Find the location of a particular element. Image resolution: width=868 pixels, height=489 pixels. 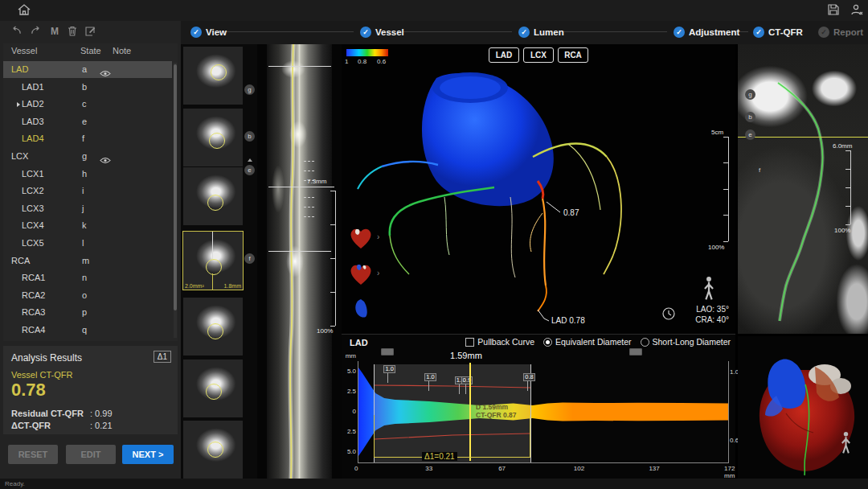

workflow-bar: ✓View✓Vessel✓Lumen✓Adjustment✓CT-QFR✓Rep… is located at coordinates (524, 32).